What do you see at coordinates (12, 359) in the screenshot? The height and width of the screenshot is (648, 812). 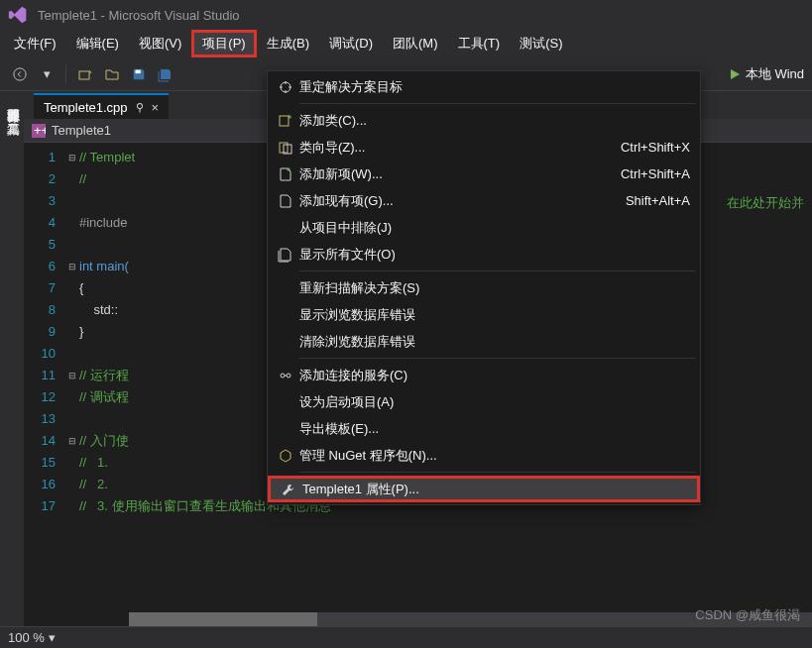 I see `left-rail: 服务器资源管理器 工具箱` at bounding box center [12, 359].